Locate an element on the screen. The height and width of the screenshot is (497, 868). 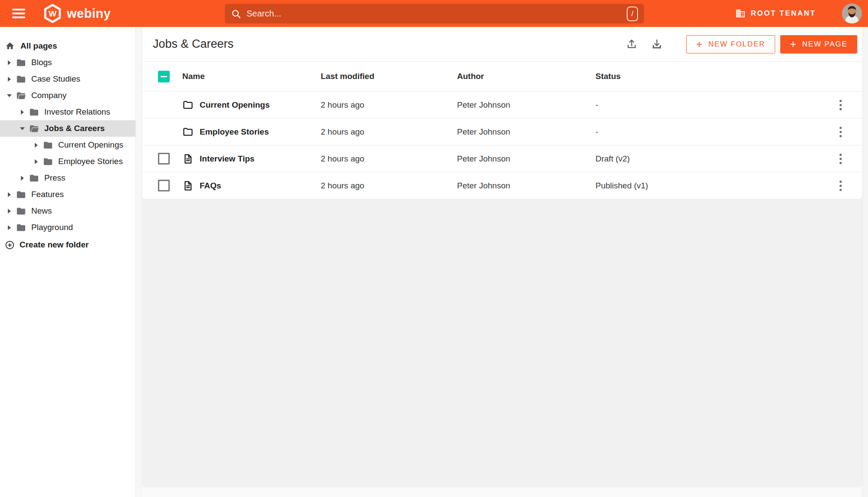
sidebar-item-label: Features is located at coordinates (48, 194).